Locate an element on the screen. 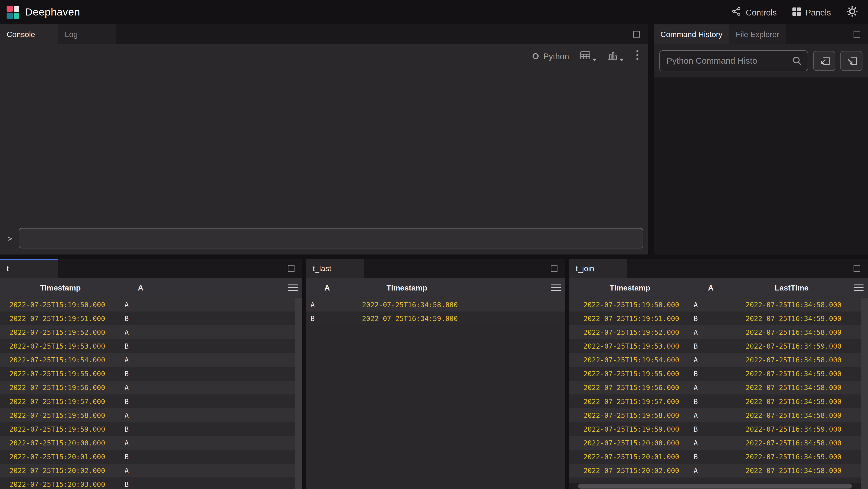 This screenshot has height=489, width=868. open-chart-dropdown-button is located at coordinates (616, 56).